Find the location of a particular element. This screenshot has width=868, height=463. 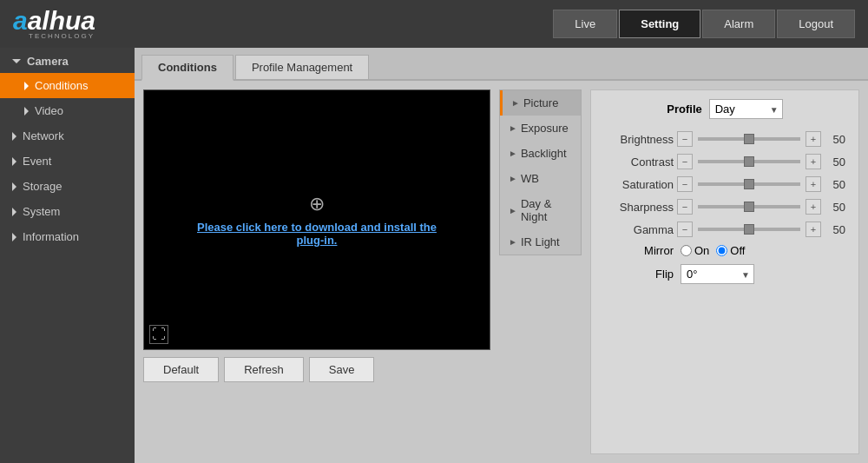

information-label: Information is located at coordinates (50, 236).